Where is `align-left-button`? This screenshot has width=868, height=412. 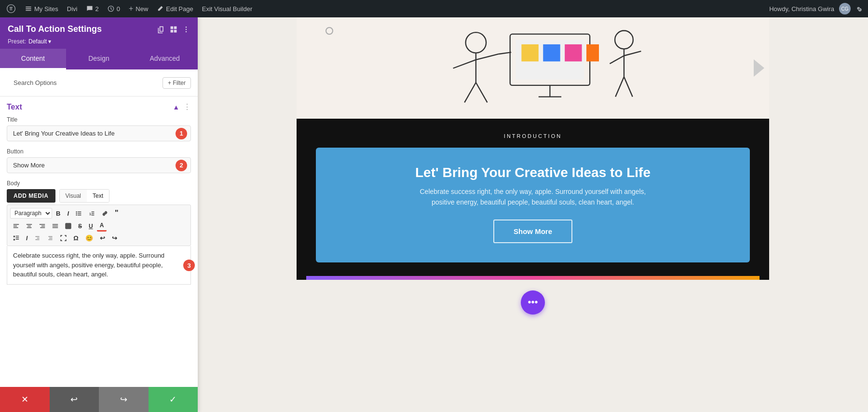
align-left-button is located at coordinates (16, 226).